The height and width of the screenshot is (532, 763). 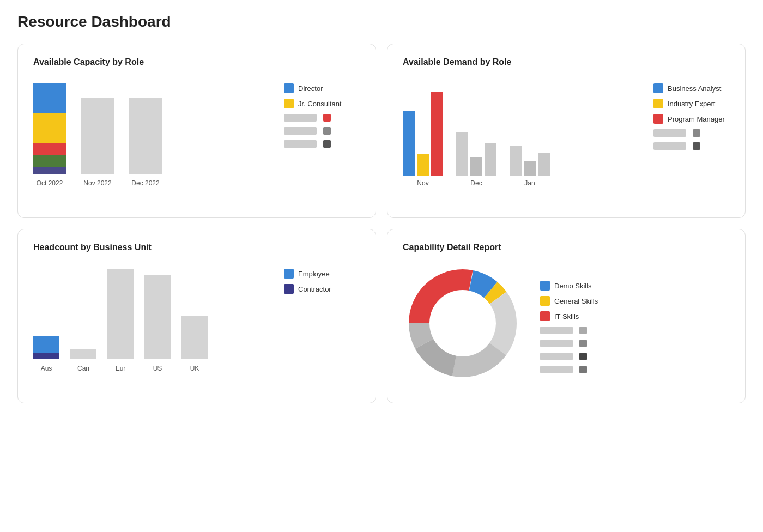 What do you see at coordinates (584, 301) in the screenshot?
I see `legend-general-skills: General Skills` at bounding box center [584, 301].